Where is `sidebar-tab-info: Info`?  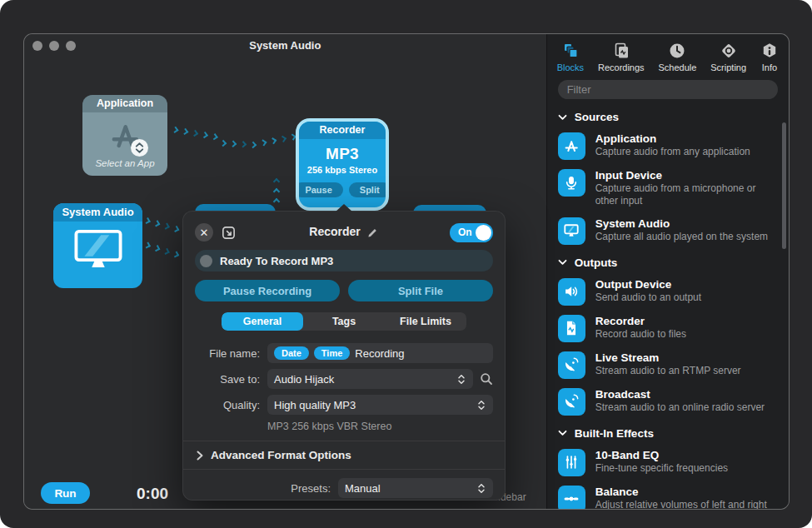 sidebar-tab-info: Info is located at coordinates (770, 57).